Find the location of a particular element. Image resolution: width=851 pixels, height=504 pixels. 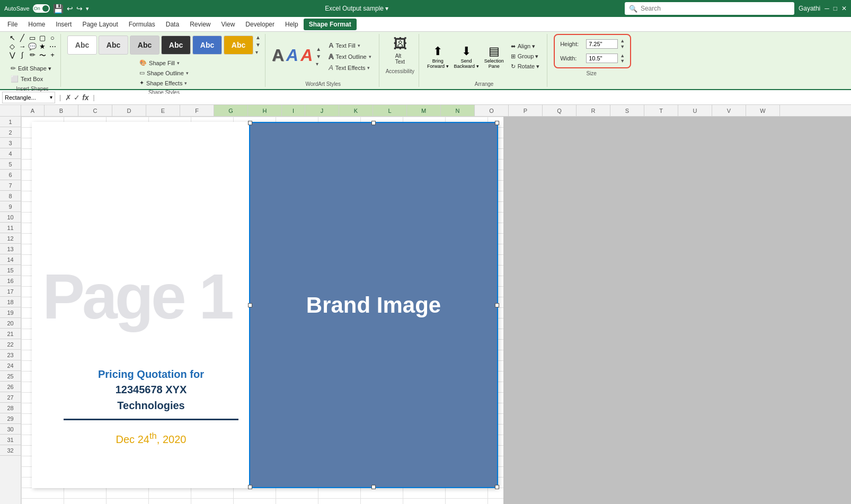

search-input is located at coordinates (715, 8).